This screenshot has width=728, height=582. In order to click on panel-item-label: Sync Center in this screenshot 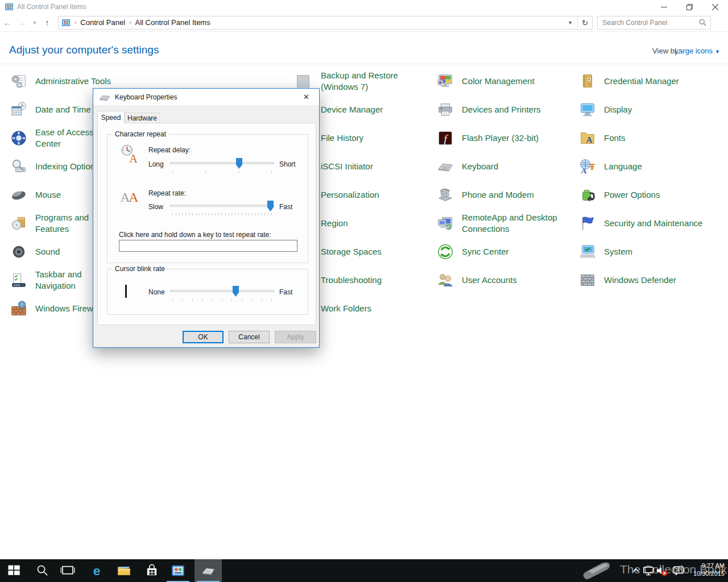, I will do `click(516, 252)`.